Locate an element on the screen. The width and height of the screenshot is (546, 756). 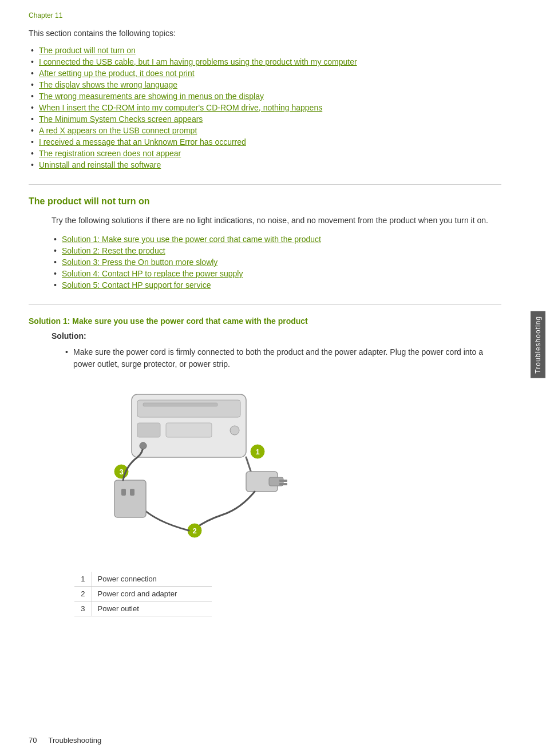
page-footer: 70 Troubleshooting is located at coordinates (65, 741).